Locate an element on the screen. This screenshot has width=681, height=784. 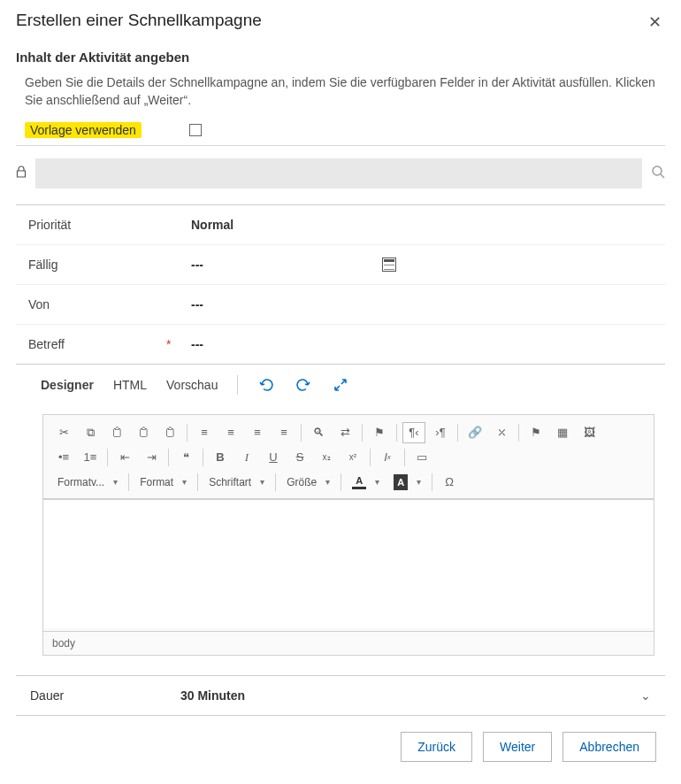
from-label: Von is located at coordinates (91, 304).